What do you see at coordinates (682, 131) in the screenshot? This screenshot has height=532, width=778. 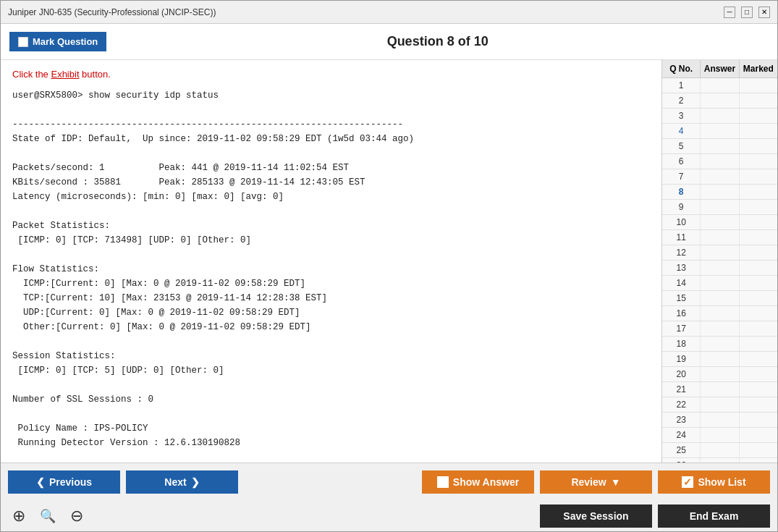 I see `sidebar-cell-qno: 4` at bounding box center [682, 131].